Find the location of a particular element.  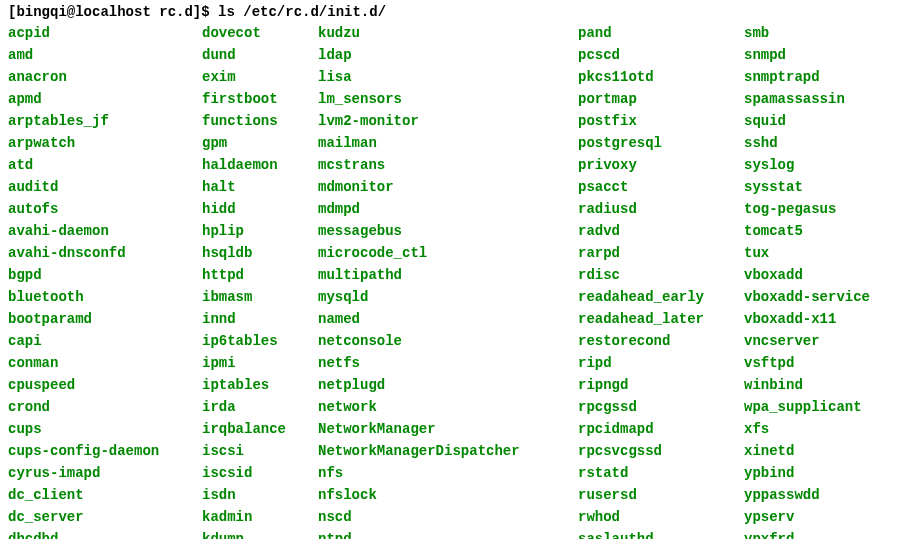

ls-entry: iscsi is located at coordinates (254, 451).